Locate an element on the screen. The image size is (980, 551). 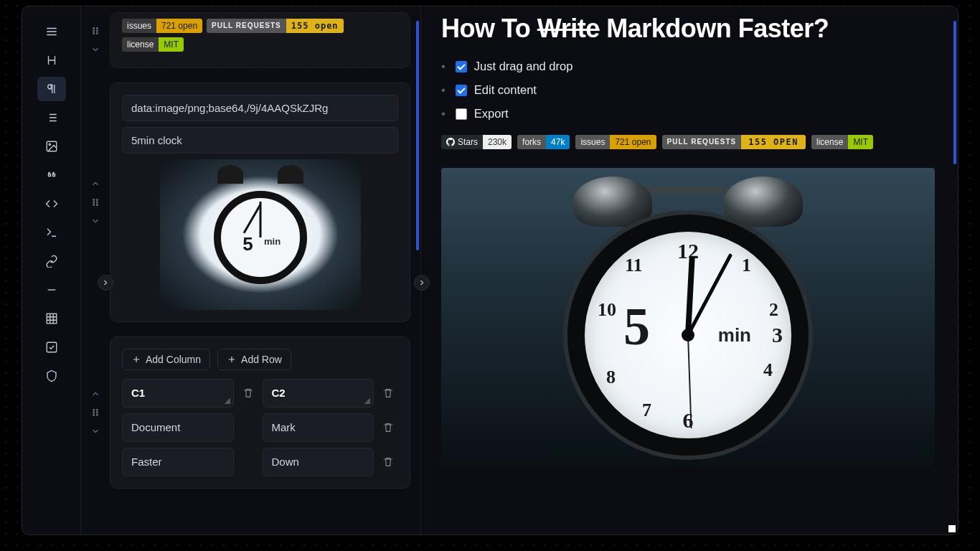
image-src-input: data:image/png;base64,/9j/4AAQSkZJRg is located at coordinates (260, 108).